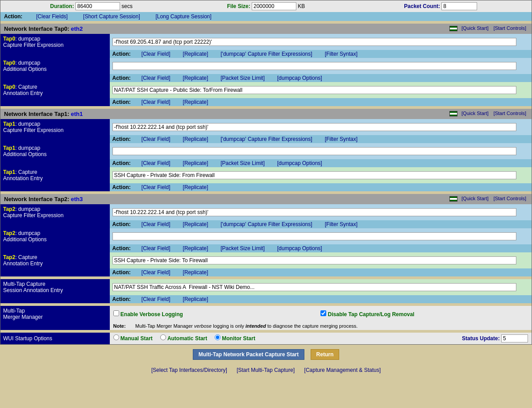  Describe the element at coordinates (325, 354) in the screenshot. I see `return-button: Return` at that location.